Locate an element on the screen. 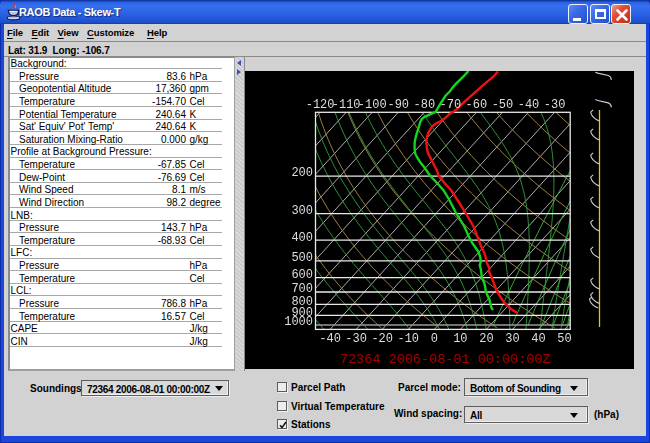 The image size is (650, 443). svg-text: 30 is located at coordinates (512, 339).